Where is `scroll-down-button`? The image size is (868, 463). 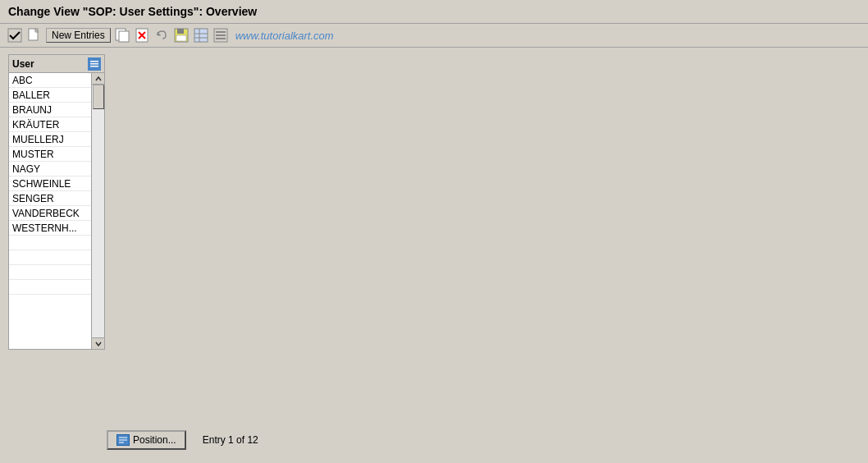
scroll-down-button is located at coordinates (98, 343).